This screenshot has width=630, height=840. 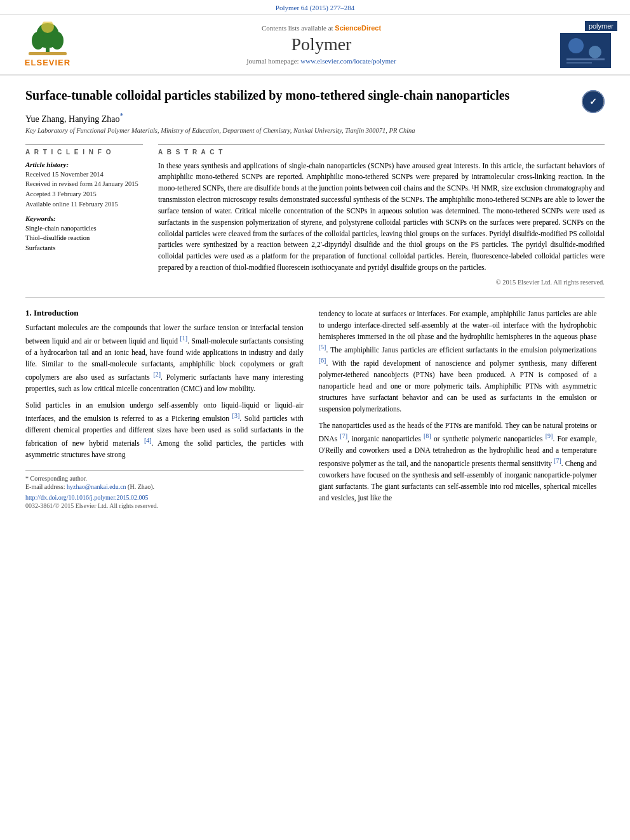 I want to click on issn-line: 0032-3861/© 2015 Elsevier Ltd. All right…, so click(x=164, y=505).